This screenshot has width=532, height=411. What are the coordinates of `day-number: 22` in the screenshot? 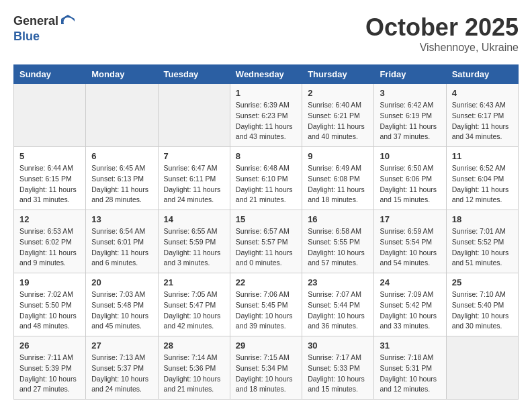 It's located at (266, 282).